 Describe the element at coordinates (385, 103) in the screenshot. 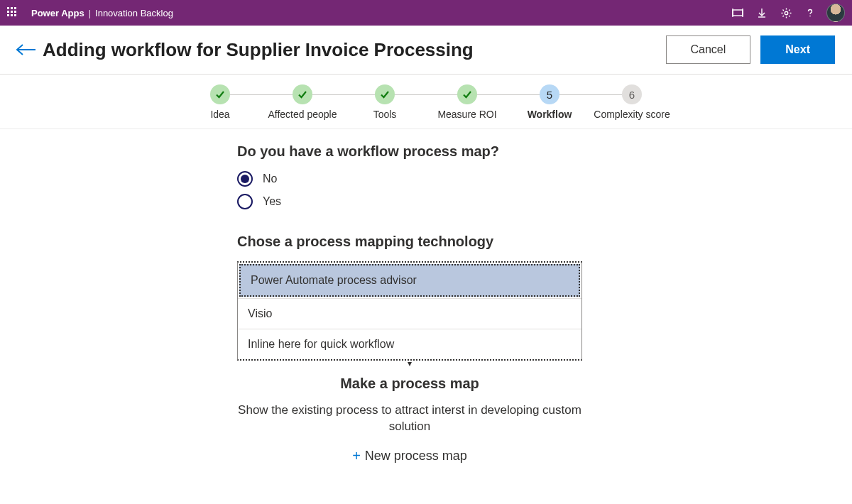

I see `step-3: Tools` at that location.